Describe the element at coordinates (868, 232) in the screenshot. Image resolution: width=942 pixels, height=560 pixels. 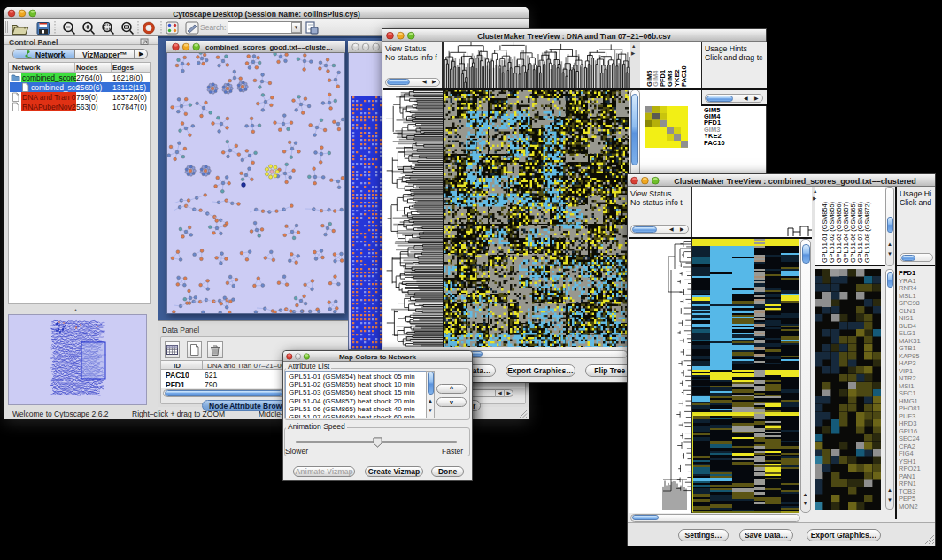
I see `svg-text: GPL51-08 (GSM872)` at that location.